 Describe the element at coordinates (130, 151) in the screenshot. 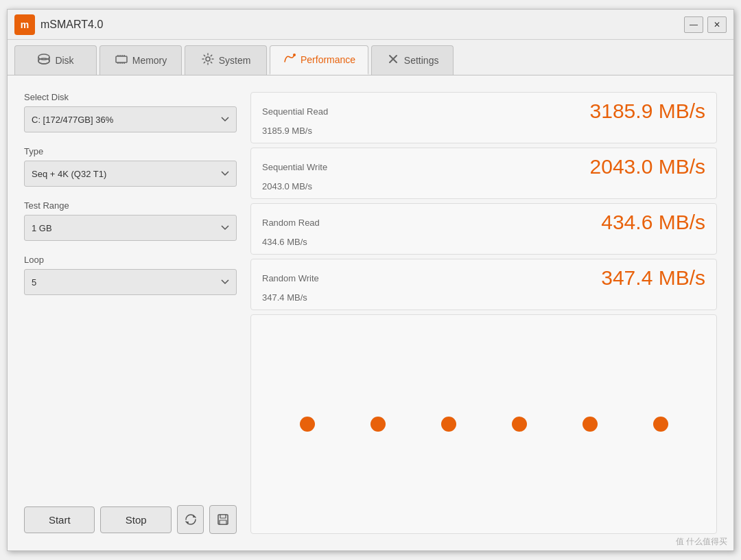

I see `type-label: Type` at that location.